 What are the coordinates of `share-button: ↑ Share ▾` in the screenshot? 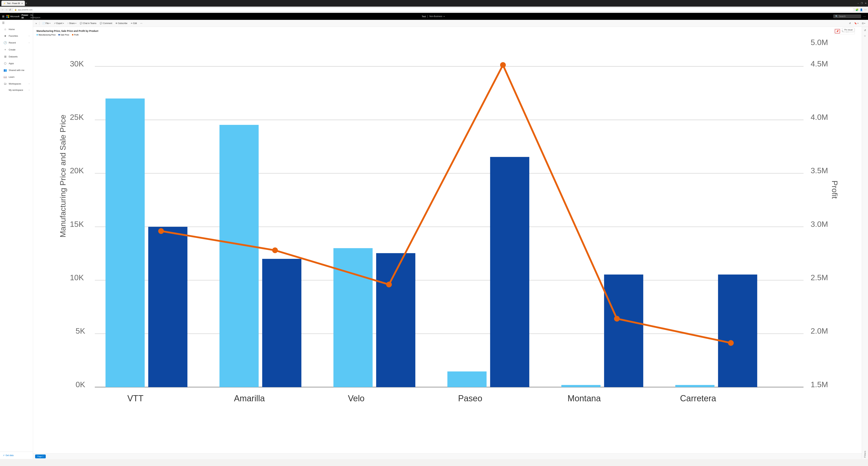 It's located at (72, 23).